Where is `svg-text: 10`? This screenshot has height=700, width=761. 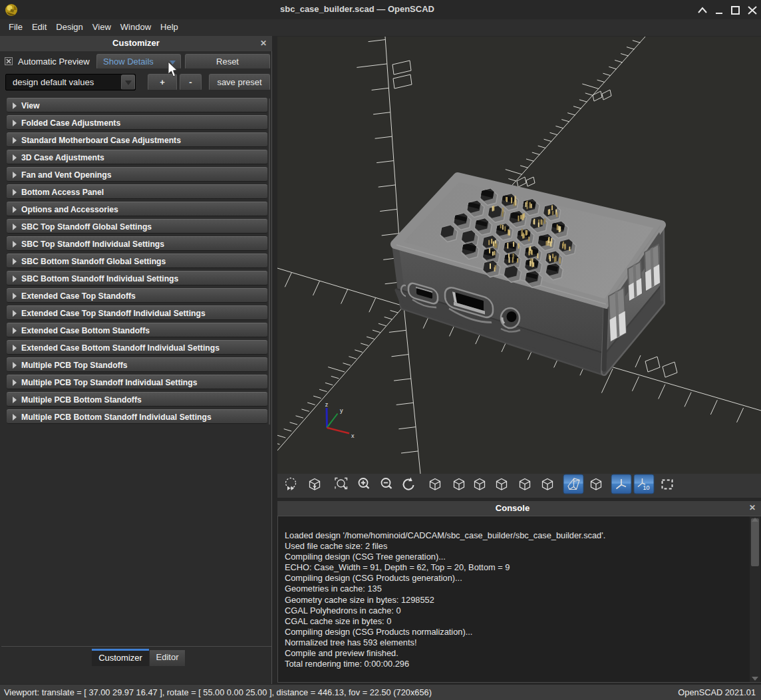 svg-text: 10 is located at coordinates (647, 488).